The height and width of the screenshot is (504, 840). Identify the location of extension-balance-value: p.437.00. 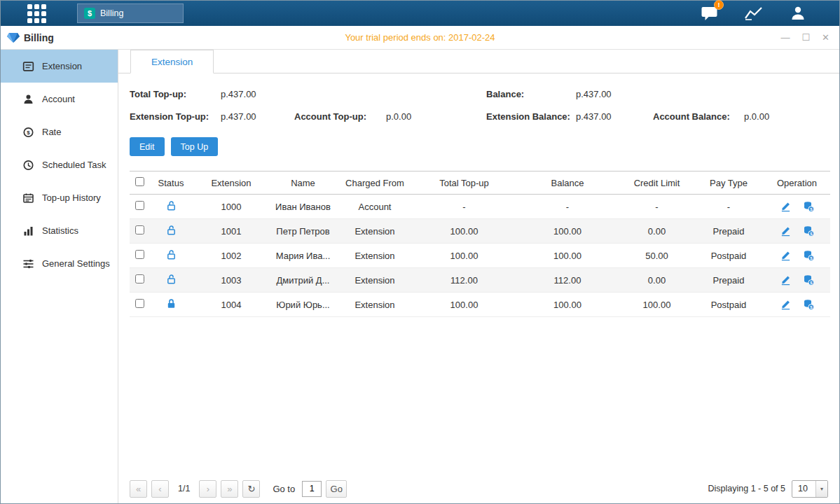
(614, 116).